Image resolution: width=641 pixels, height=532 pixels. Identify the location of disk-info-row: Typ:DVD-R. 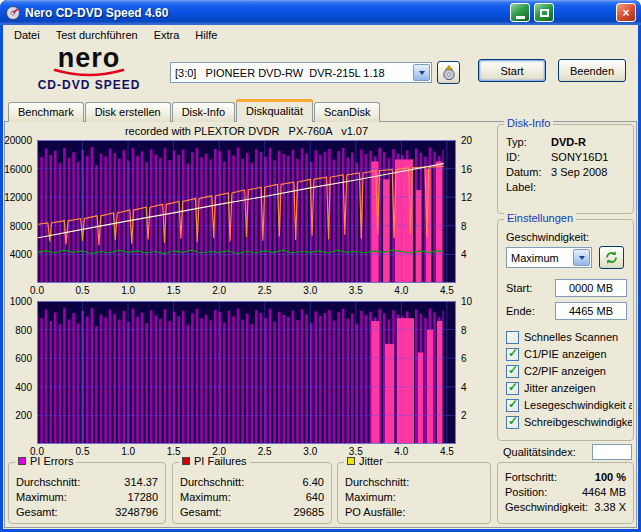
(566, 142).